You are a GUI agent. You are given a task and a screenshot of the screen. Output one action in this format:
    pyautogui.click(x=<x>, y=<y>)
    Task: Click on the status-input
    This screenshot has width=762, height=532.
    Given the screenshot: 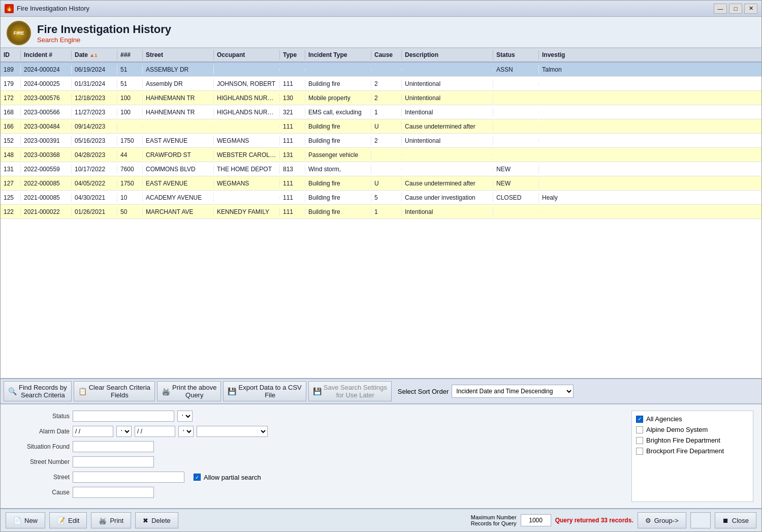 What is the action you would take?
    pyautogui.click(x=123, y=416)
    